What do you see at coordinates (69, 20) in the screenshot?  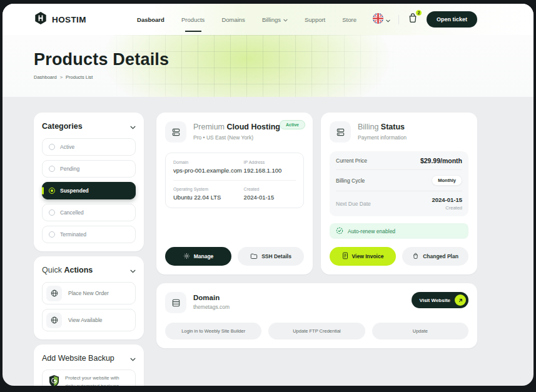 I see `brand-name: HOSTIM` at bounding box center [69, 20].